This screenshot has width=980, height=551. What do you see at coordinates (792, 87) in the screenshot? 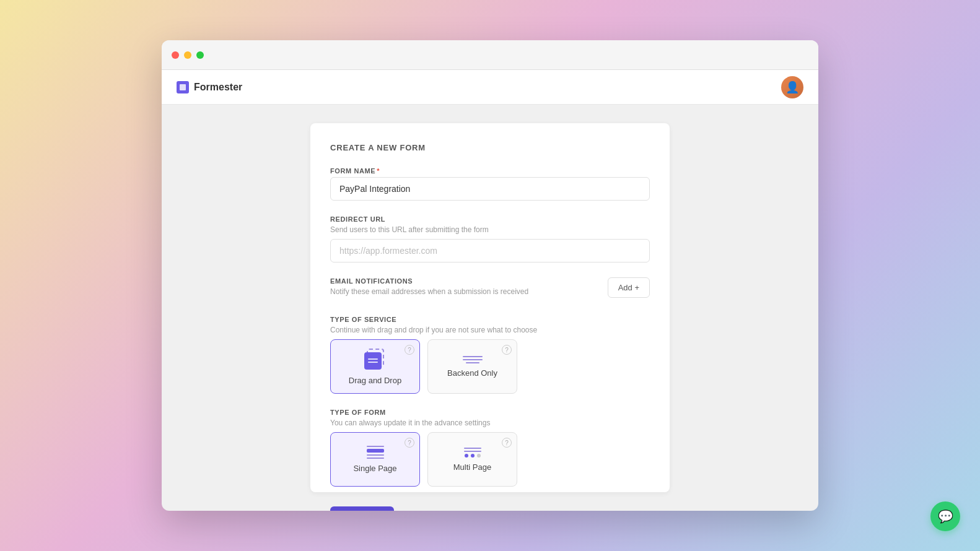
I see `user-avatar` at bounding box center [792, 87].